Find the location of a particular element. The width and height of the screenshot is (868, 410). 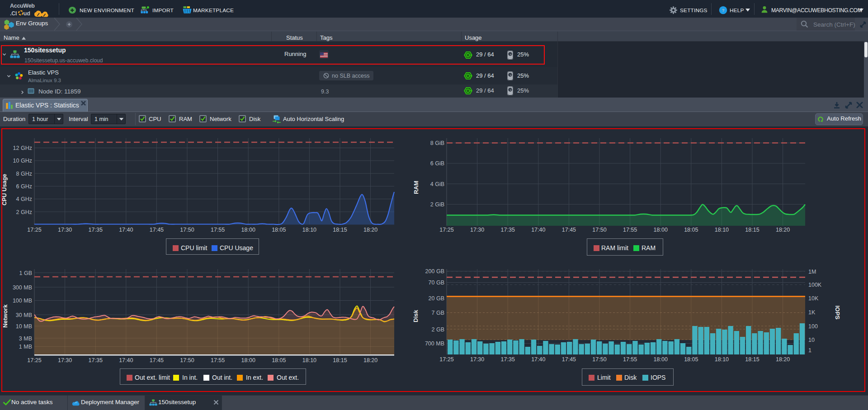

svg-text: 2 GB is located at coordinates (439, 330).